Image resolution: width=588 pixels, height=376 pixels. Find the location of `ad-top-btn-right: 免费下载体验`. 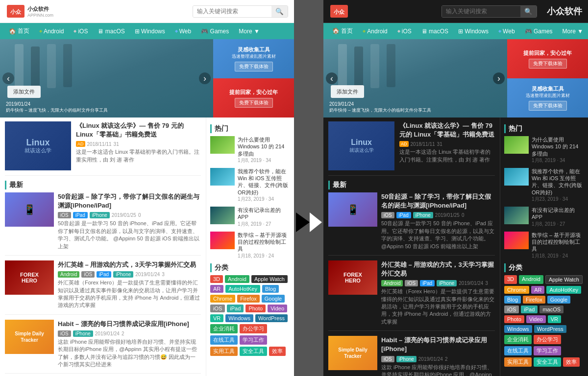

ad-top-btn-right: 免费下载体验 is located at coordinates (548, 64).